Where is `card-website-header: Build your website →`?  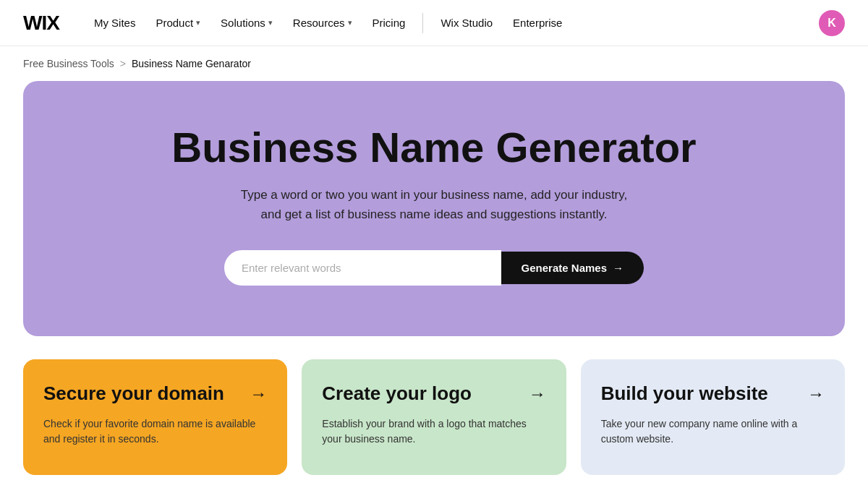 card-website-header: Build your website → is located at coordinates (713, 393).